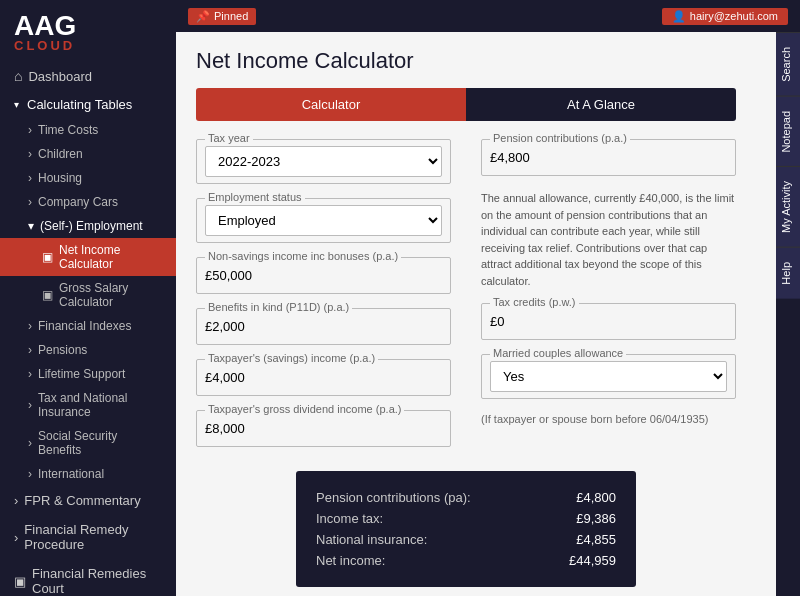 The image size is (800, 596). I want to click on right-tab-help: Help, so click(788, 273).